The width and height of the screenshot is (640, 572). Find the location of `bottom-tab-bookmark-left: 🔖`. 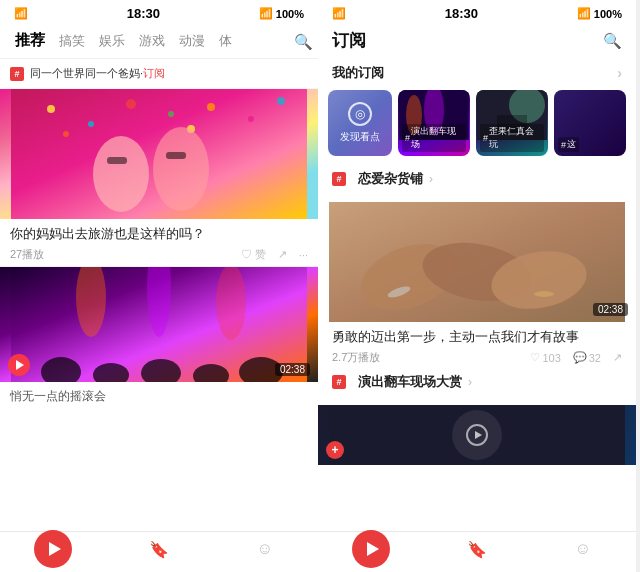

bottom-tab-bookmark-left: 🔖 is located at coordinates (159, 553).